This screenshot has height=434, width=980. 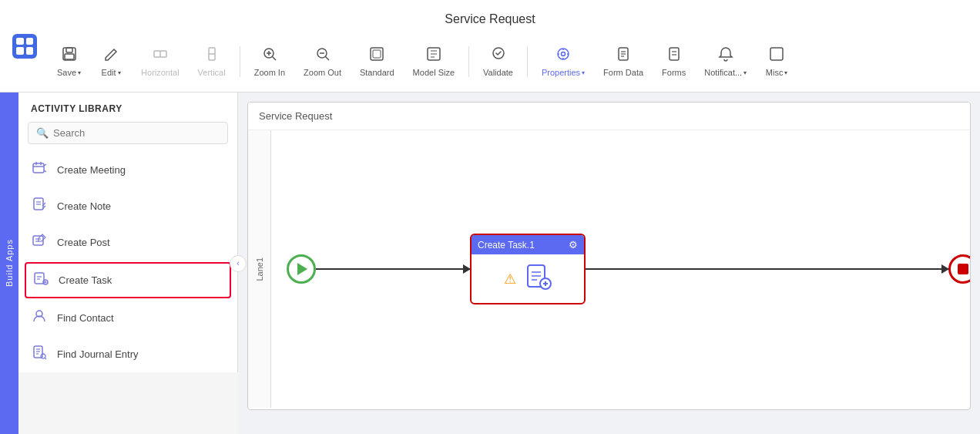 What do you see at coordinates (9, 264) in the screenshot?
I see `build-apps-sidebar: Build Apps` at bounding box center [9, 264].